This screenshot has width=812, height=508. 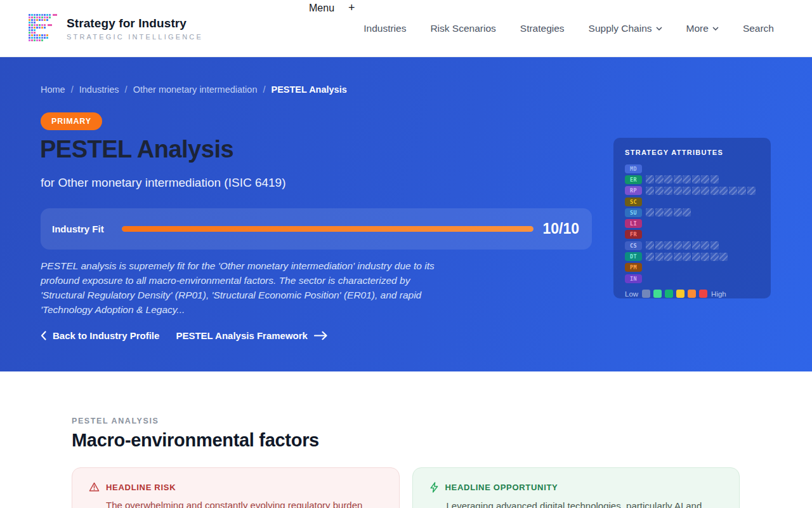 What do you see at coordinates (576, 488) in the screenshot?
I see `headline-opportunity-card: HEADLINE OPPORTUNITY Leveraging advanced…` at bounding box center [576, 488].